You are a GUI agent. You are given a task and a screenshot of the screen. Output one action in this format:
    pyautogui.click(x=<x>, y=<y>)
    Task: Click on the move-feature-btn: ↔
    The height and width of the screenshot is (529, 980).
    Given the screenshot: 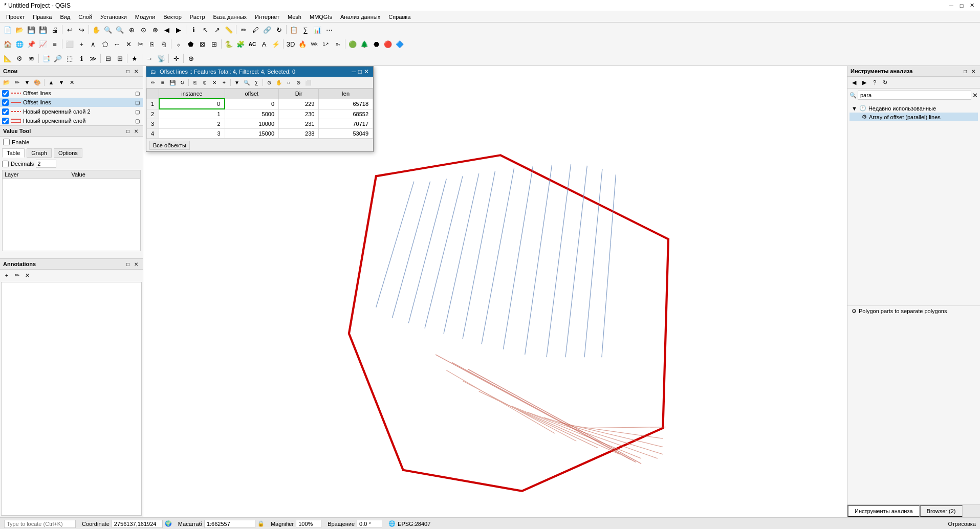 What is the action you would take?
    pyautogui.click(x=117, y=44)
    